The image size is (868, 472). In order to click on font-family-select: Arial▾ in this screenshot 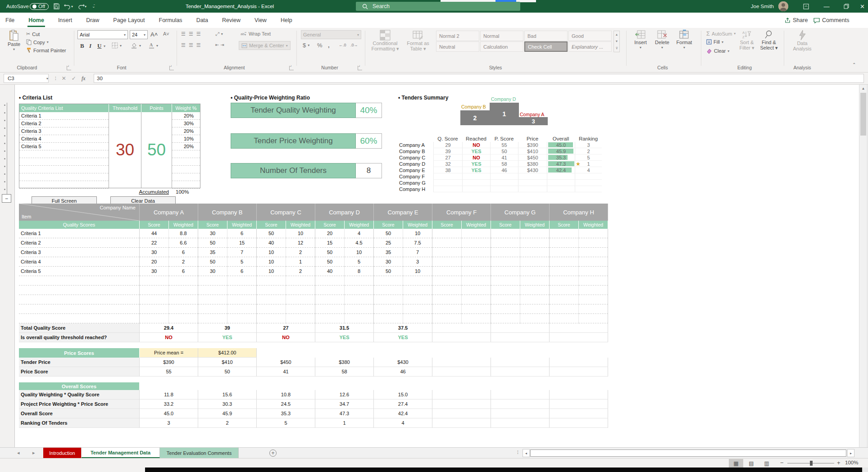, I will do `click(103, 35)`.